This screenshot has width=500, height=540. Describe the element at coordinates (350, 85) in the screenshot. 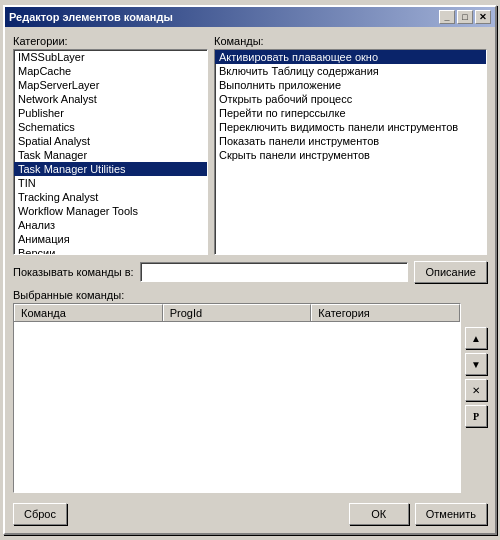

I see `list-item: Выполнить приложение` at that location.